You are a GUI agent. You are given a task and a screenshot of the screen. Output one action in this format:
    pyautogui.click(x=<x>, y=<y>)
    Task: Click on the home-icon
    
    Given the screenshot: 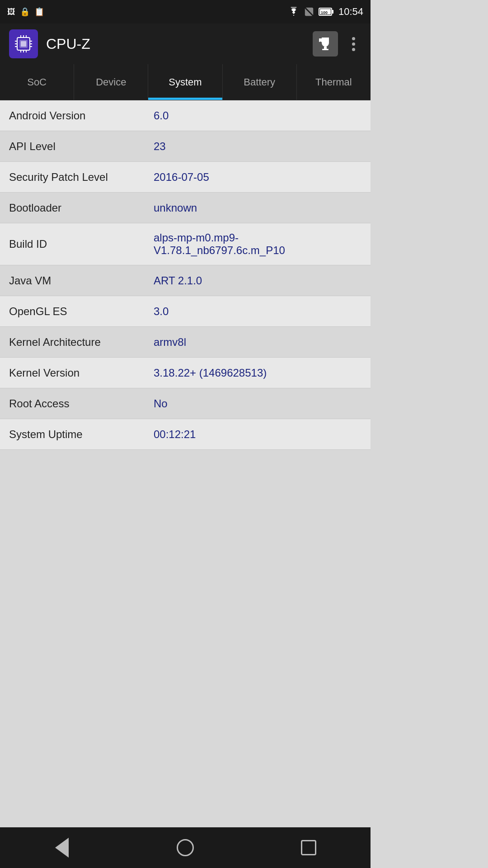 What is the action you would take?
    pyautogui.click(x=185, y=848)
    